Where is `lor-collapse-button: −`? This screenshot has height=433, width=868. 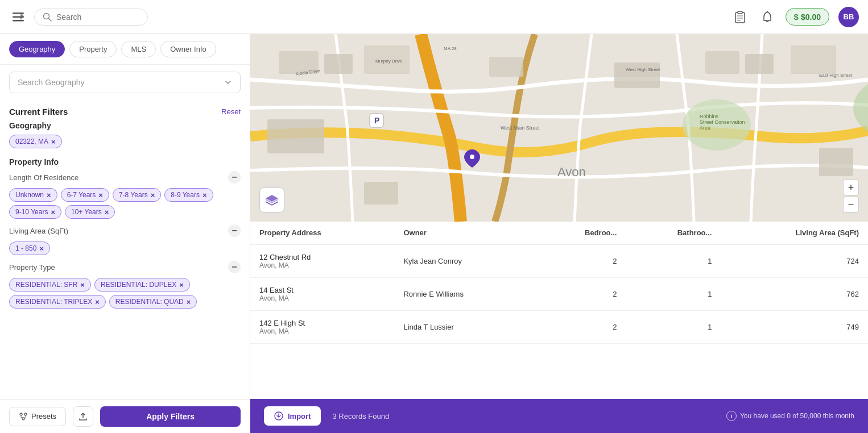
lor-collapse-button: − is located at coordinates (234, 177).